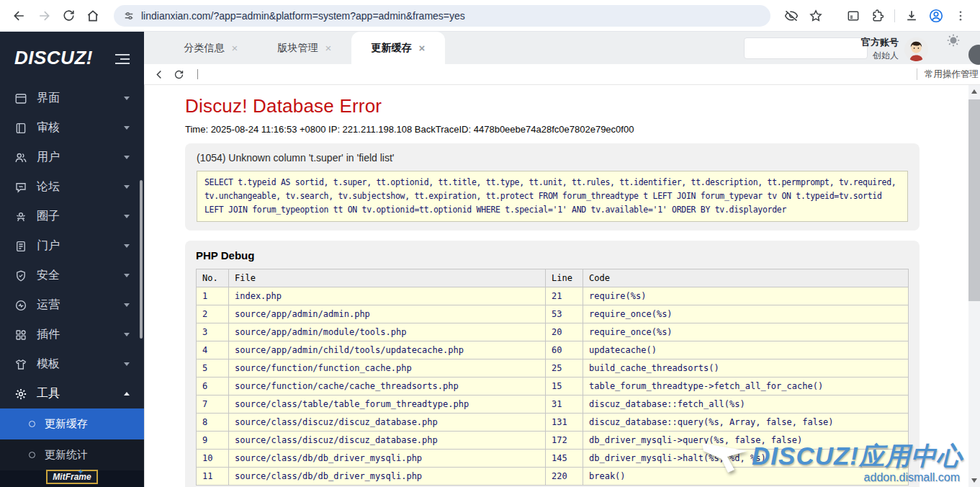  Describe the element at coordinates (141, 259) in the screenshot. I see `sidebar-scrollbar-thumb` at that location.